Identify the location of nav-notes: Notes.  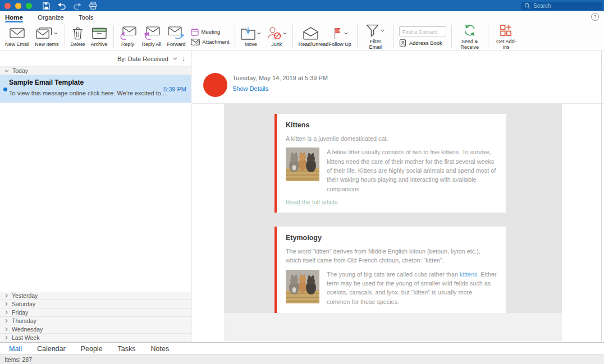
(161, 349).